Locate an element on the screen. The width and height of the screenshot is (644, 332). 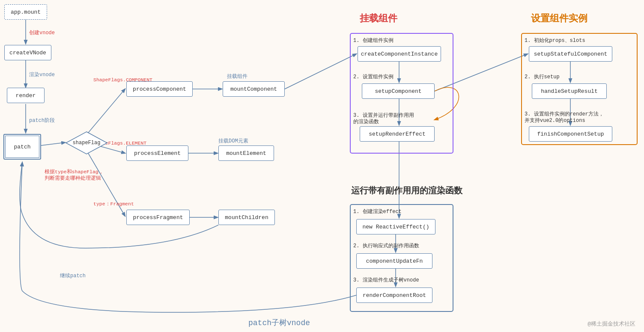
component-update-fn-node: componentUpdateFn is located at coordinates (394, 261).